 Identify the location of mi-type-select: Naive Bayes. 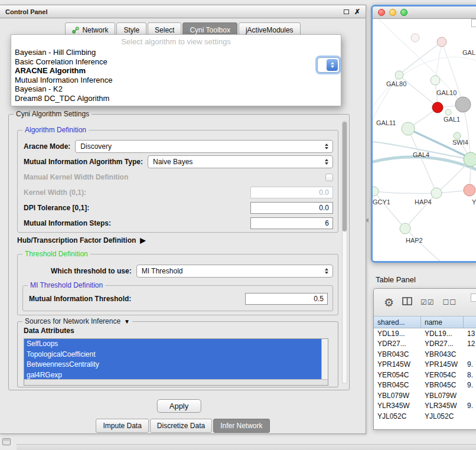
(240, 162).